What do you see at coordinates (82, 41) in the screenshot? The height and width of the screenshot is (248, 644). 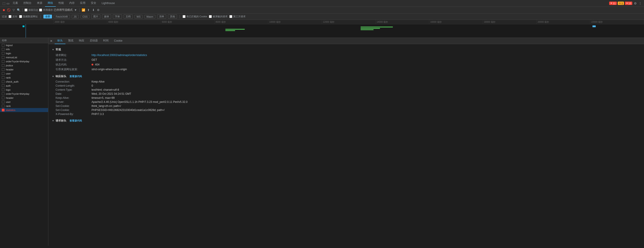 I see `detail-tab-response: 响应` at bounding box center [82, 41].